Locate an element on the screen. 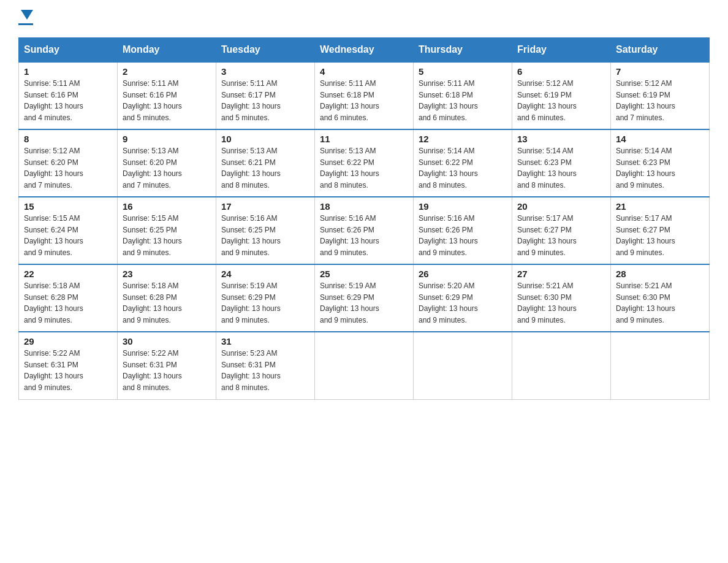  calendar-cell: 12Sunrise: 5:14 AM Sunset: 6:22 PM Dayli… is located at coordinates (463, 163).